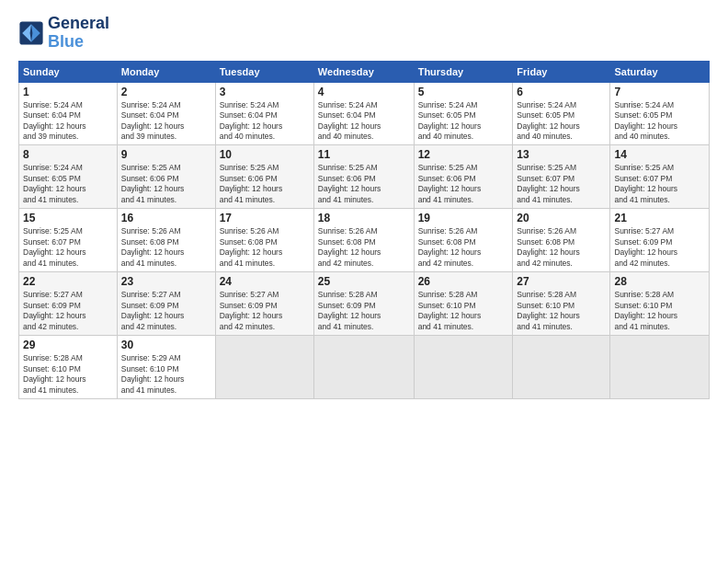 The image size is (728, 563). Describe the element at coordinates (364, 33) in the screenshot. I see `header: GeneralBlue` at that location.